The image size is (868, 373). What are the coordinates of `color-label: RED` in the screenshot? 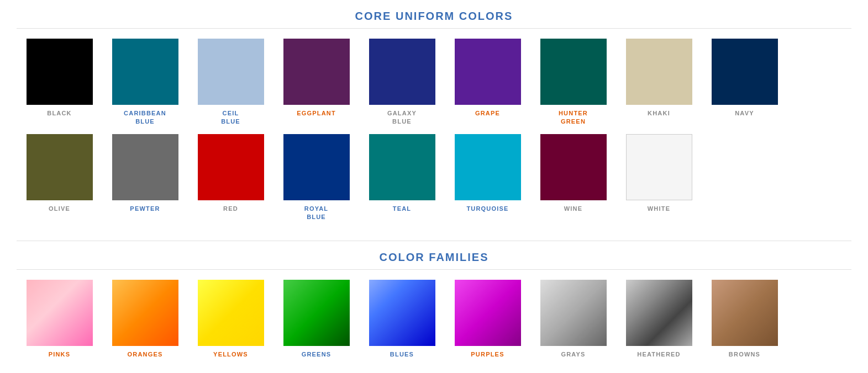 It's located at (231, 209).